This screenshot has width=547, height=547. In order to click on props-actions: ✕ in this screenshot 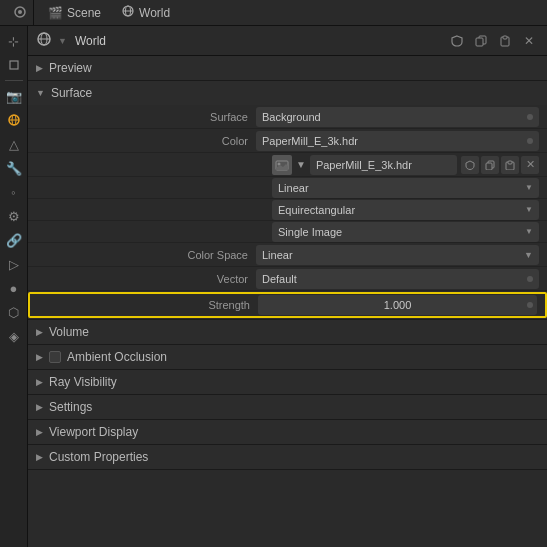, I will do `click(493, 41)`.